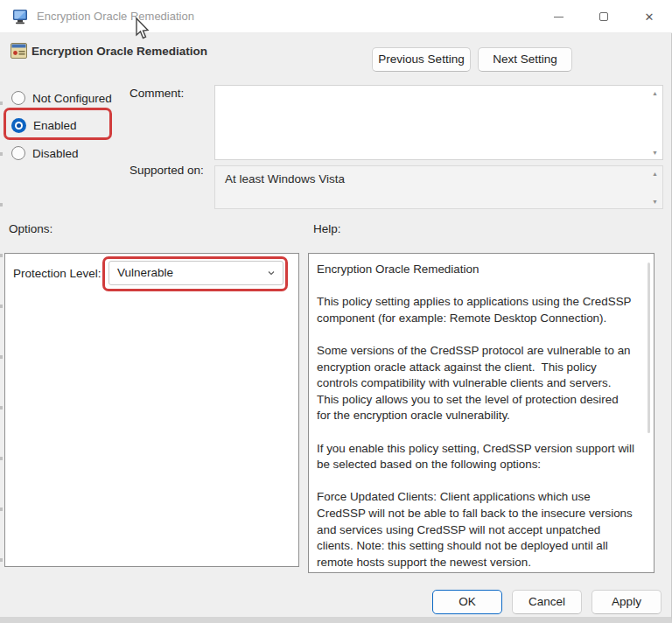  I want to click on group-policy-app-icon, so click(20, 17).